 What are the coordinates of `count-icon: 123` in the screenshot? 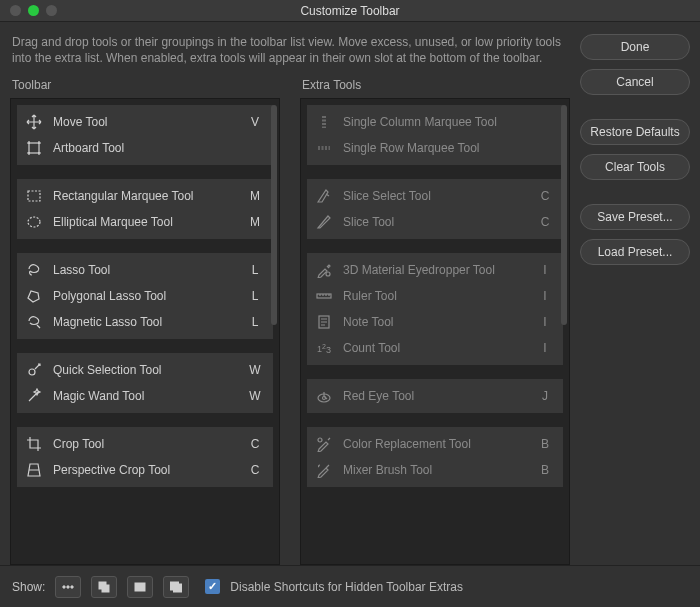 It's located at (324, 348).